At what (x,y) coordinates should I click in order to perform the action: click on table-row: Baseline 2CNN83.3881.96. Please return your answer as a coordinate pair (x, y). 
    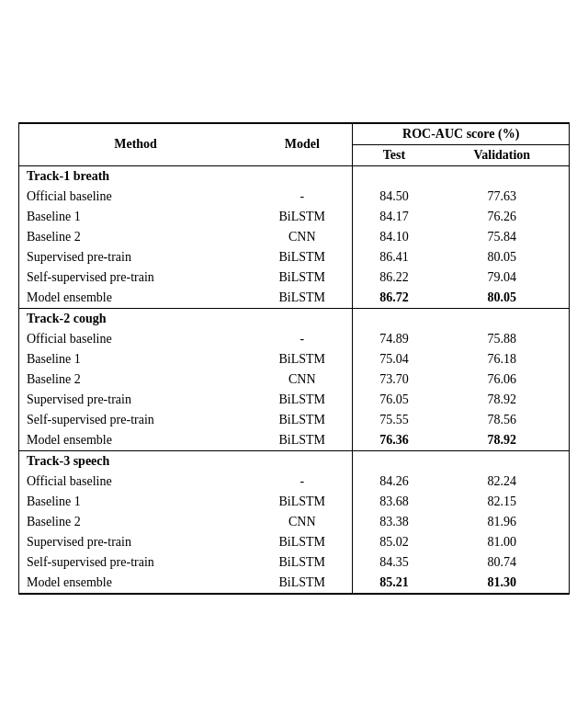
    Looking at the image, I should click on (294, 522).